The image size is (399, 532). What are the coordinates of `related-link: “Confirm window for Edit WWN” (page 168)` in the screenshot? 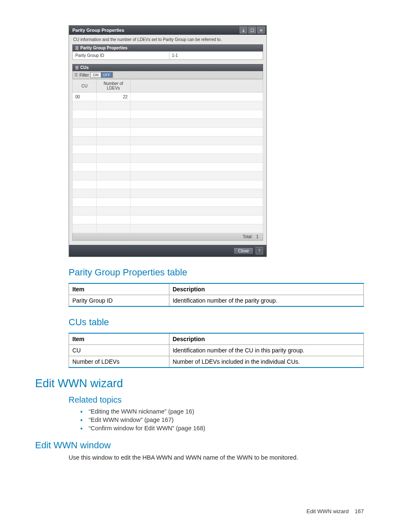 It's located at (222, 428).